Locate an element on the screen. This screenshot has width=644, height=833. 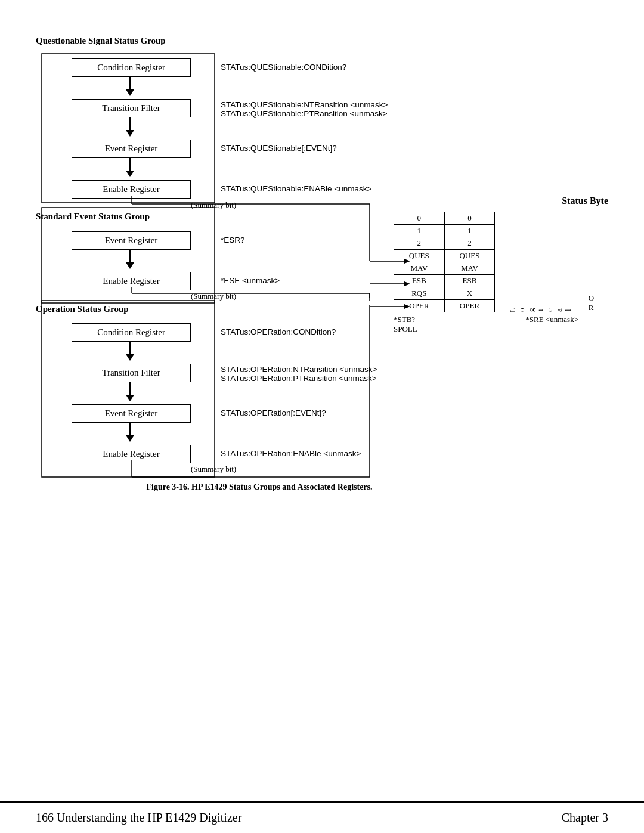
q-condition-cmd: STATus:QUEStionable:CONDition? is located at coordinates (284, 67).